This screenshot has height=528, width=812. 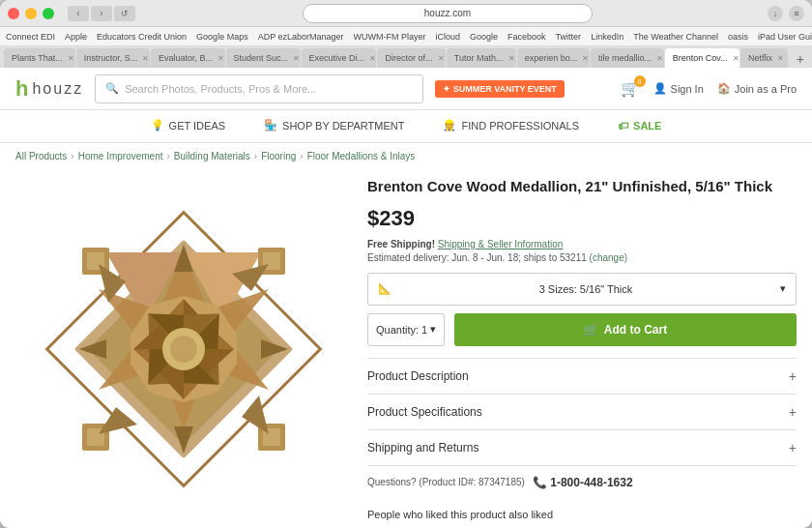 What do you see at coordinates (188, 58) in the screenshot?
I see `tab-evaluator: Evaluator, B...✕` at bounding box center [188, 58].